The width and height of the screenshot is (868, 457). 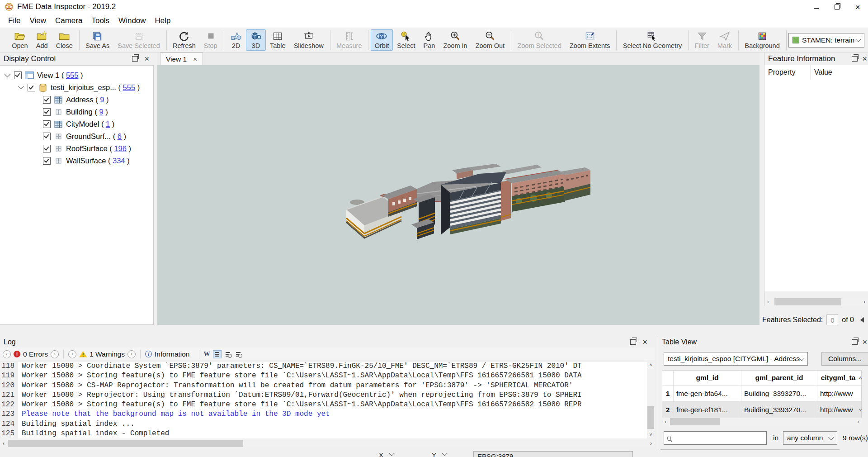 What do you see at coordinates (55, 354) in the screenshot?
I see `next-error-button: ›` at bounding box center [55, 354].